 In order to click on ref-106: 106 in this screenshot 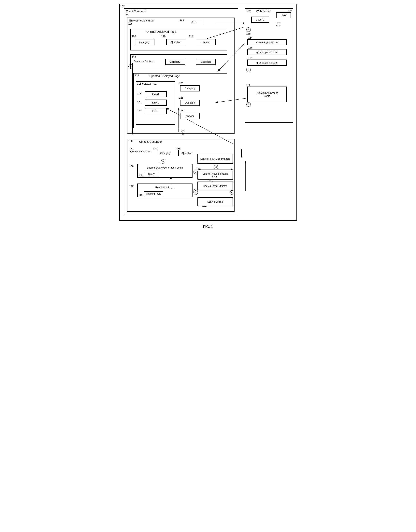, I will do `click(131, 24)`.